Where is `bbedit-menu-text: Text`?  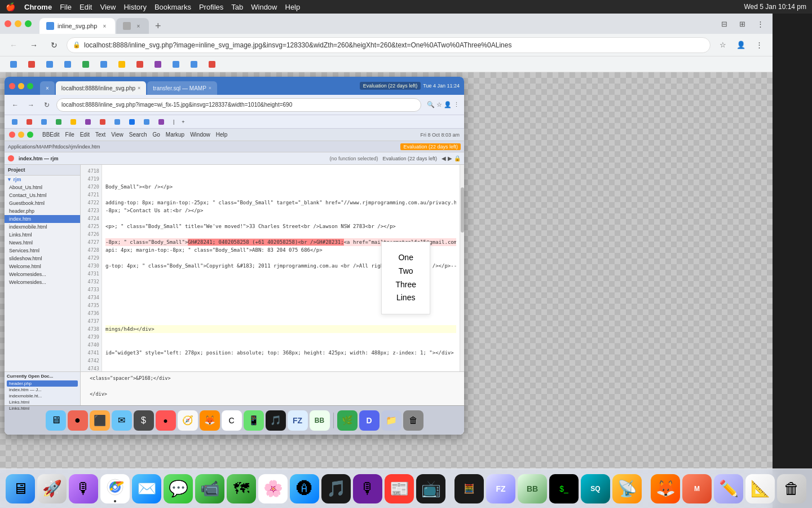 bbedit-menu-text: Text is located at coordinates (100, 134).